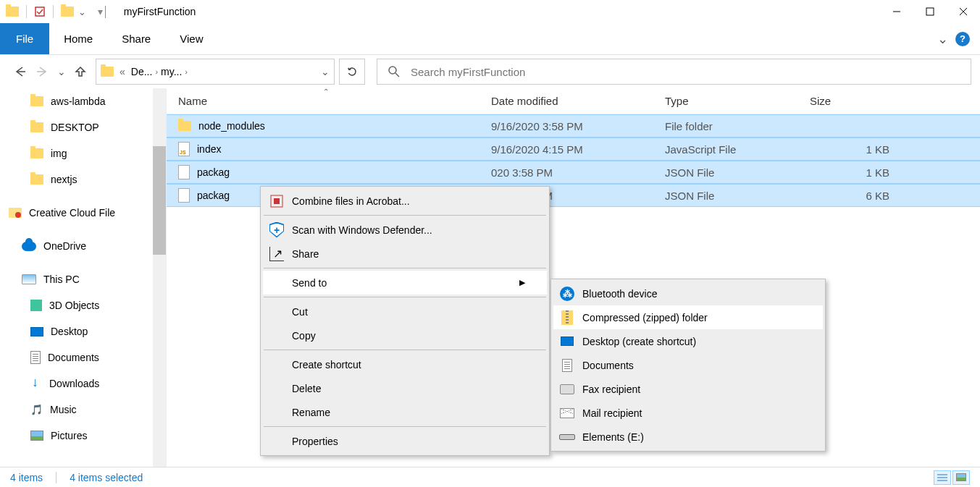  Describe the element at coordinates (83, 12) in the screenshot. I see `qat-dropdown-icon: ⌄` at that location.